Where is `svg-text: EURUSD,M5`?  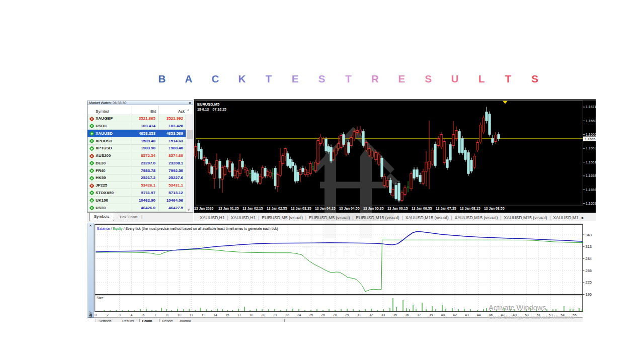 svg-text: EURUSD,M5 is located at coordinates (208, 104).